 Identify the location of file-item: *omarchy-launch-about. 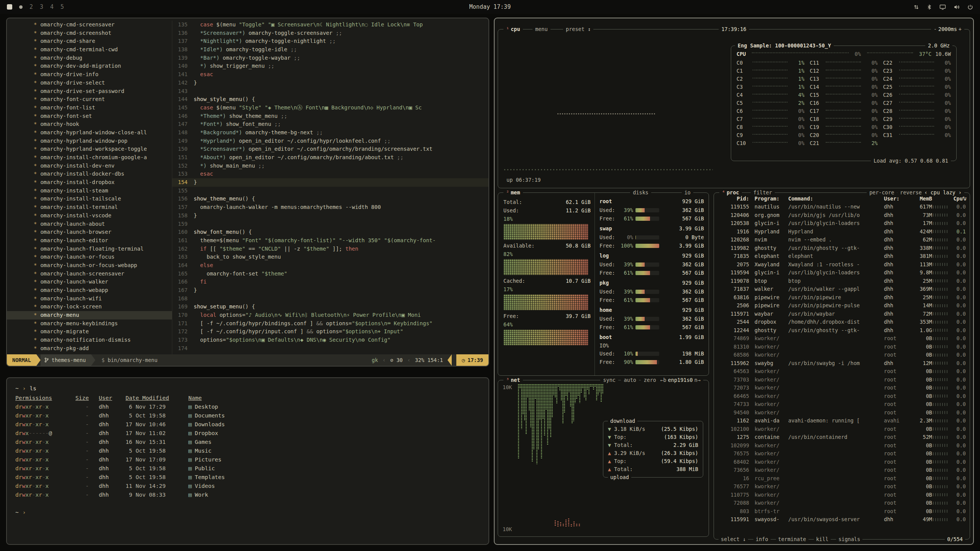
(90, 224).